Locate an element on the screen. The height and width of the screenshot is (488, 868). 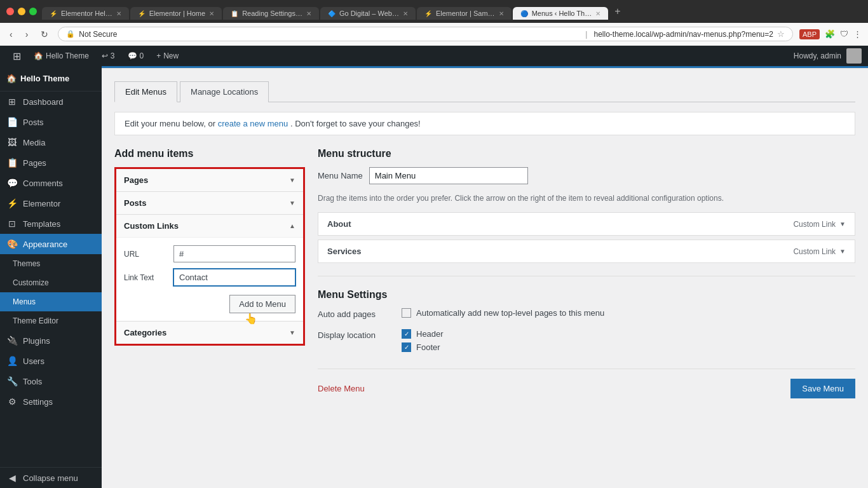
wp-logo-item: ⊞ is located at coordinates (17, 56).